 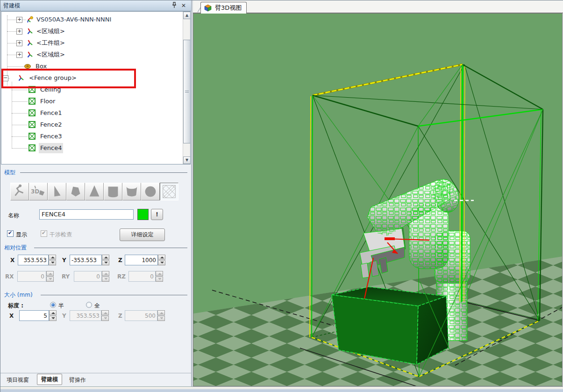 I want to click on tool-robot-button, so click(x=20, y=192).